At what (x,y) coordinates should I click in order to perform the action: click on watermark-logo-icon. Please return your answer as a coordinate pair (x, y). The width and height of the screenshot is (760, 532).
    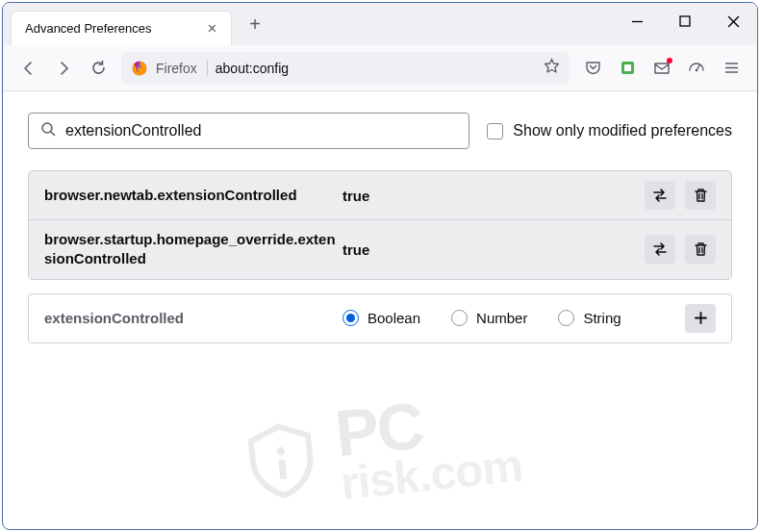
    Looking at the image, I should click on (281, 460).